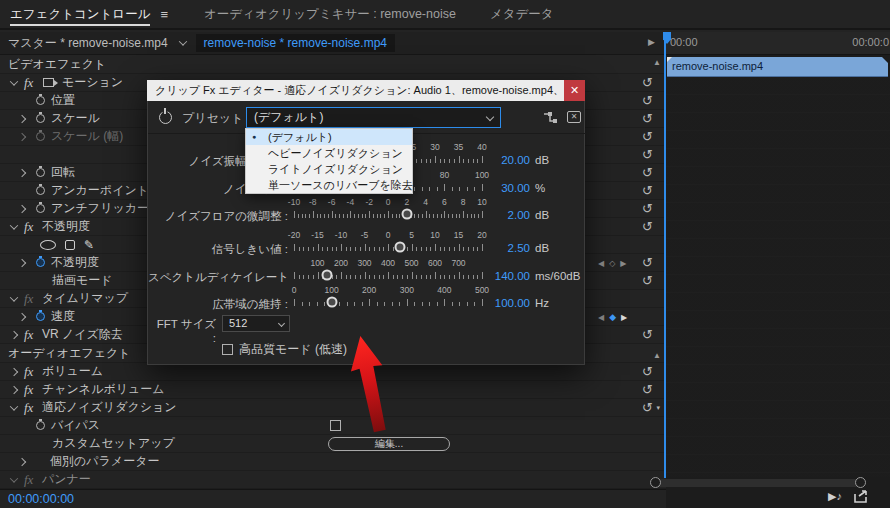 Image resolution: width=890 pixels, height=508 pixels. Describe the element at coordinates (388, 212) in the screenshot. I see `noise-floor-slider: -10-8-6-4-20246810` at that location.